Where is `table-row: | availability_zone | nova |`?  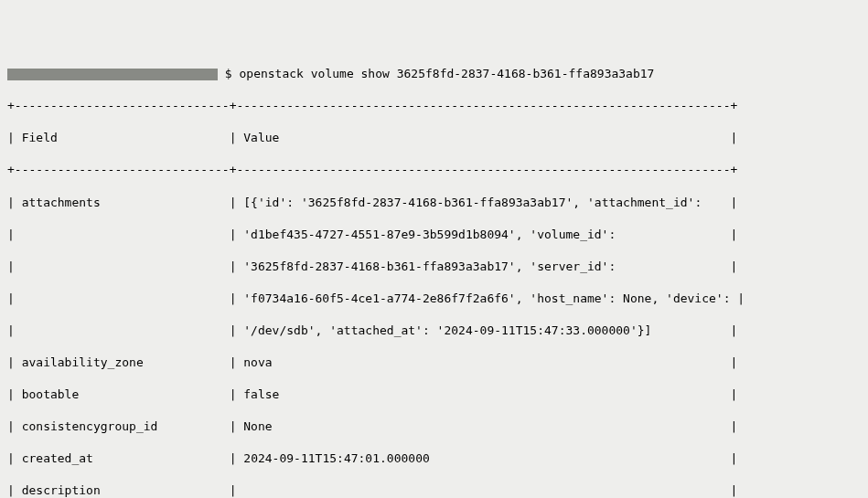
table-row: | availability_zone | nova | is located at coordinates (434, 363).